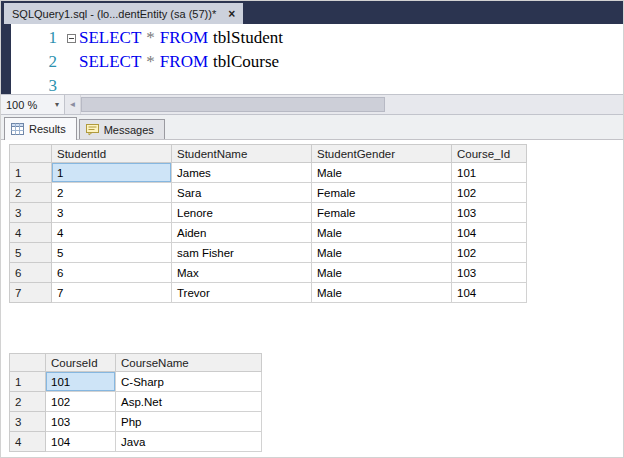  I want to click on grid-cell: Lenore, so click(242, 213).